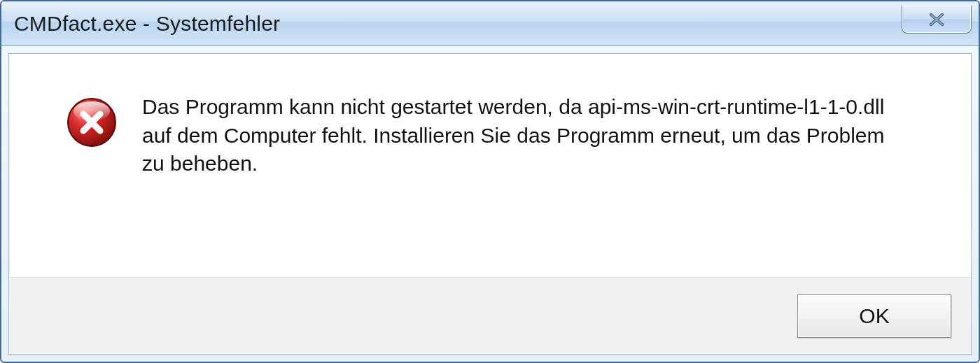  What do you see at coordinates (874, 316) in the screenshot?
I see `ok-button: OK` at bounding box center [874, 316].